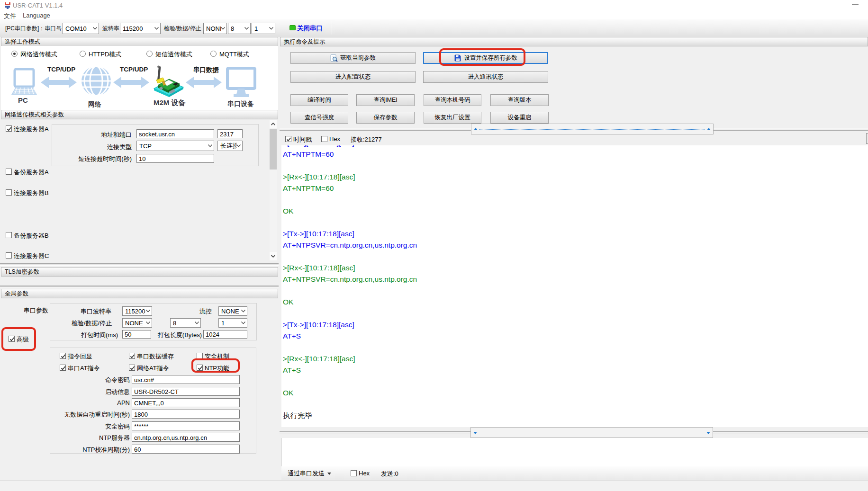 The width and height of the screenshot is (868, 491). Describe the element at coordinates (324, 139) in the screenshot. I see `hex-recv-checkbox` at that location.